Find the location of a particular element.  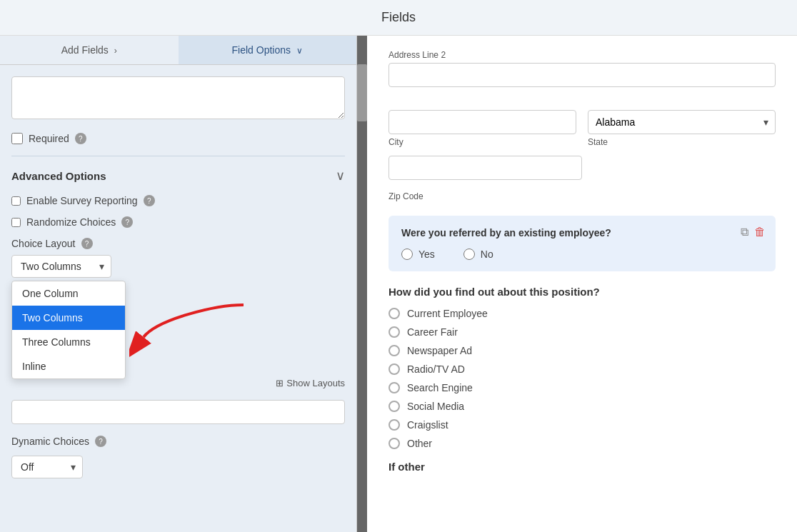

choice-layout-help-icon: ? is located at coordinates (87, 244).